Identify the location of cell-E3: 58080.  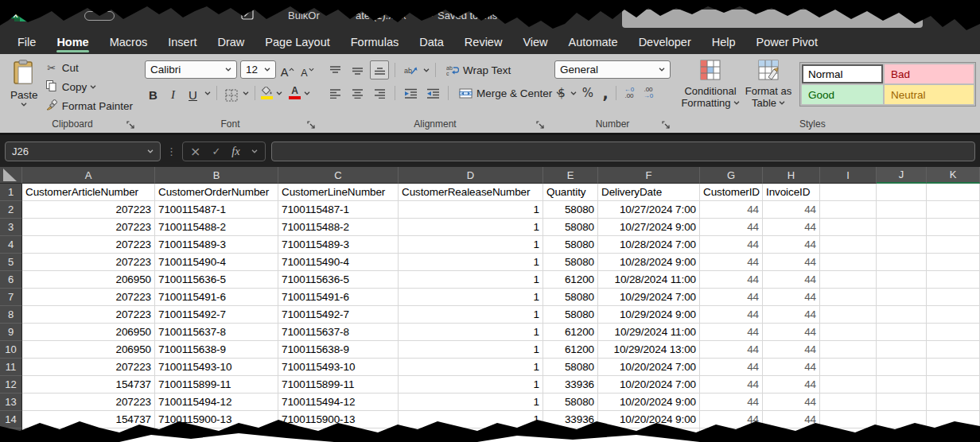
(571, 227).